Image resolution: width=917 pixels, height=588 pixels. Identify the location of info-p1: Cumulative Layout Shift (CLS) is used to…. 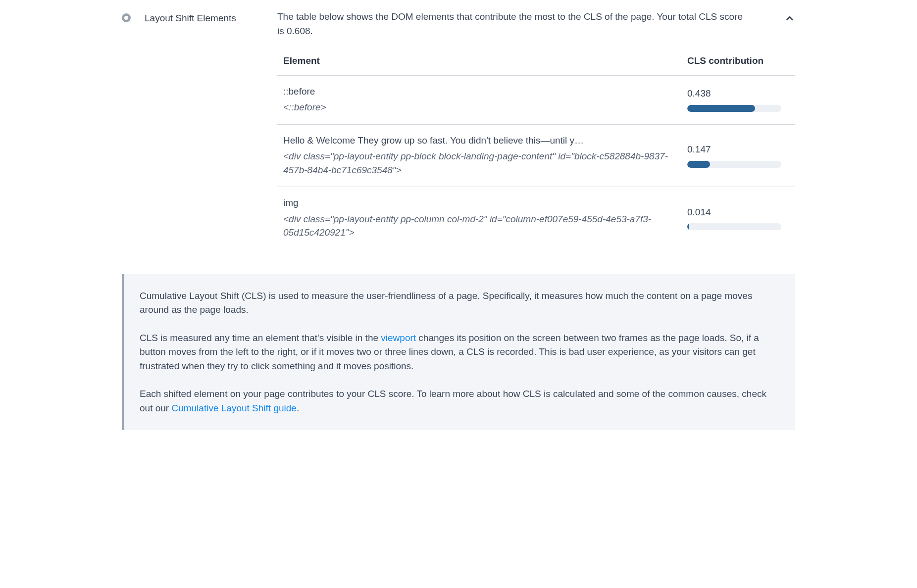
(460, 303).